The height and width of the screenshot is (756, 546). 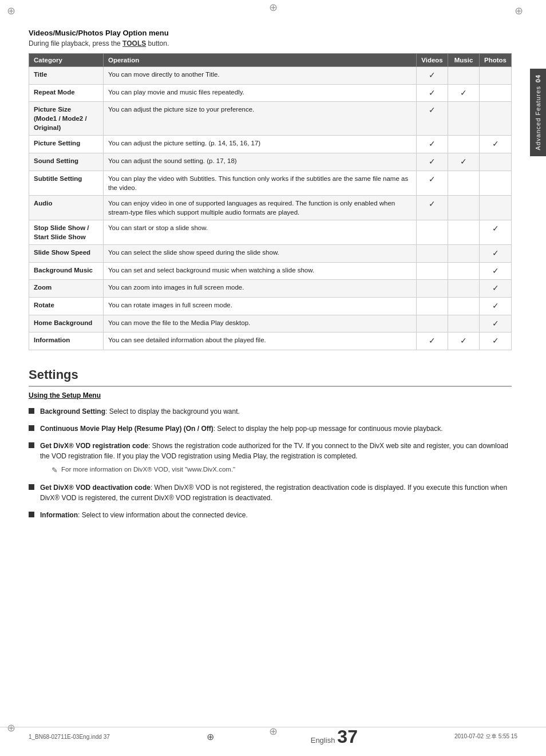 What do you see at coordinates (270, 493) in the screenshot?
I see `list-item: Get DivX® VOD deactivation code: When Di…` at bounding box center [270, 493].